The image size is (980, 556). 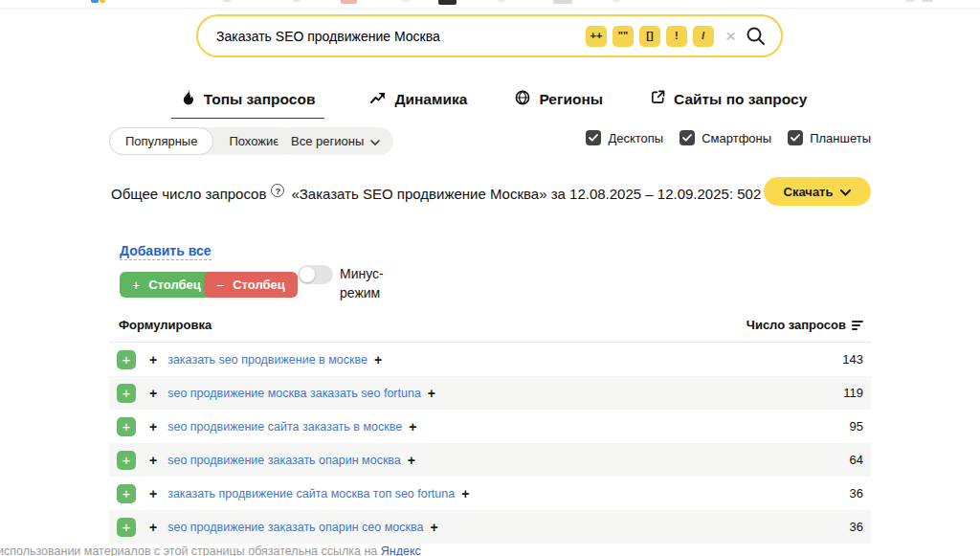 I want to click on tab-sayty-po-zaprosu: Сайты по запросу, so click(x=729, y=103).